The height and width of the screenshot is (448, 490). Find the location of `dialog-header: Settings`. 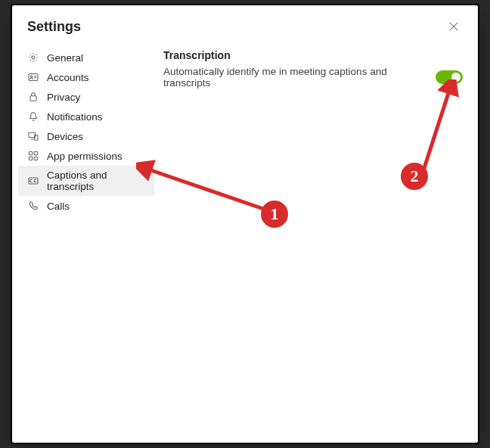

dialog-header: Settings is located at coordinates (245, 23).